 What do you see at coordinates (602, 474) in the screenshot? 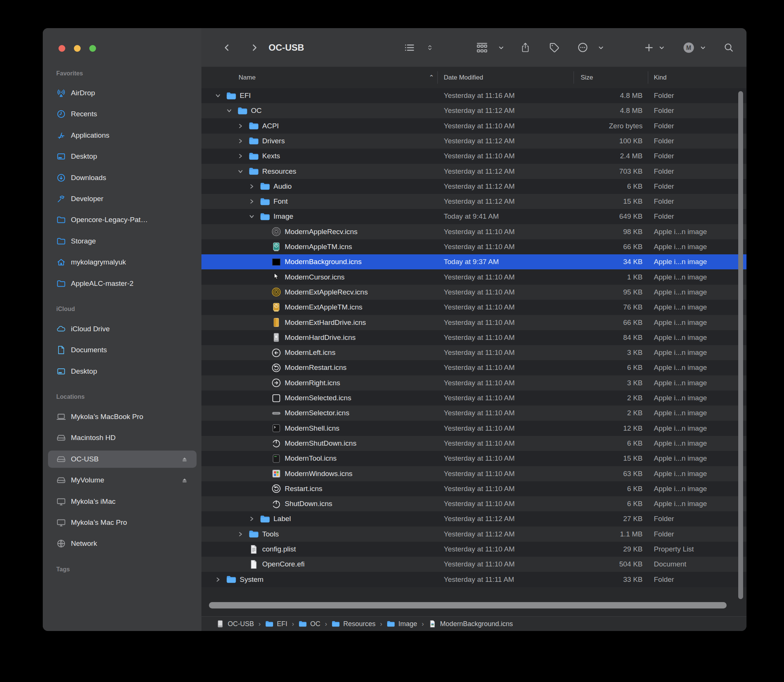
I see `file-size: 63 KB` at bounding box center [602, 474].